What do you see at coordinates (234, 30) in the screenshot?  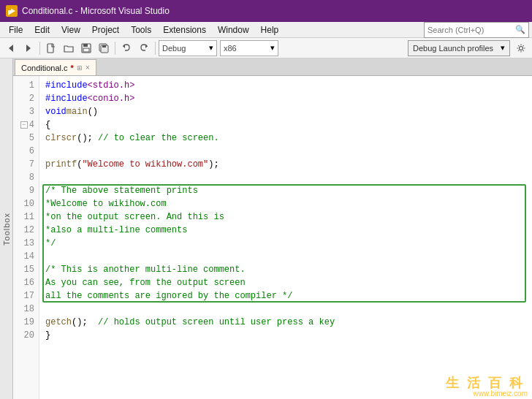 I see `menu-window: Window` at bounding box center [234, 30].